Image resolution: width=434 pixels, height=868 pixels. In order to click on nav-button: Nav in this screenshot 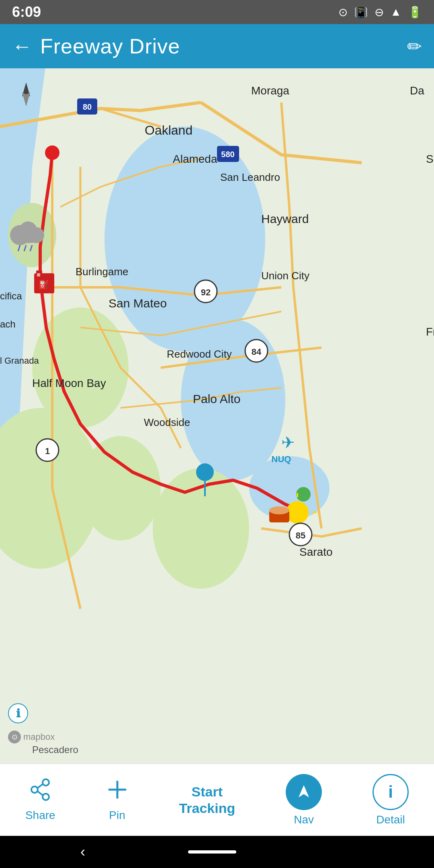, I will do `click(304, 800)`.